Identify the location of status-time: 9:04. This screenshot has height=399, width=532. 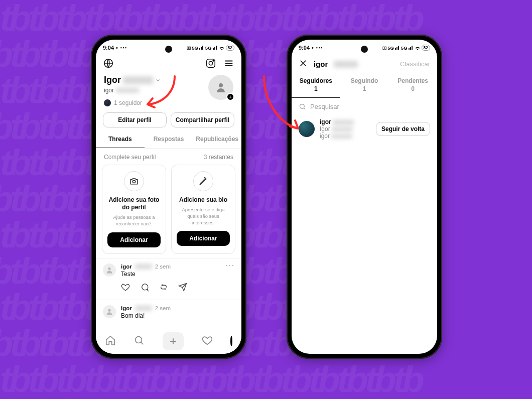
(304, 48).